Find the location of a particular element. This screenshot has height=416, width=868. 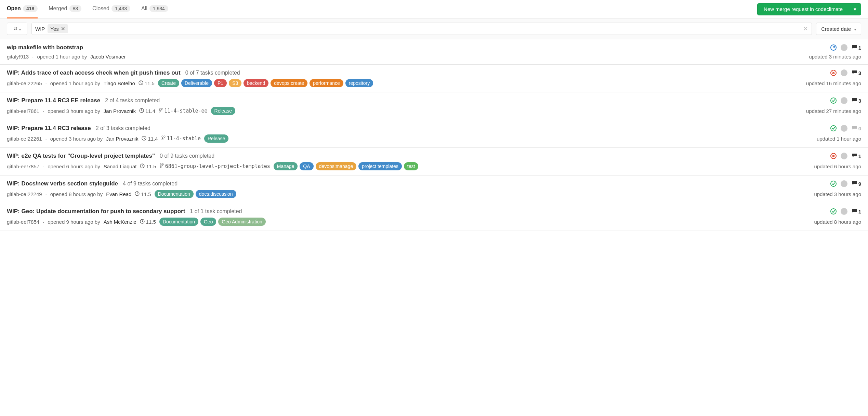

merge-request-ref: gitlab-ee!7857 is located at coordinates (23, 166).